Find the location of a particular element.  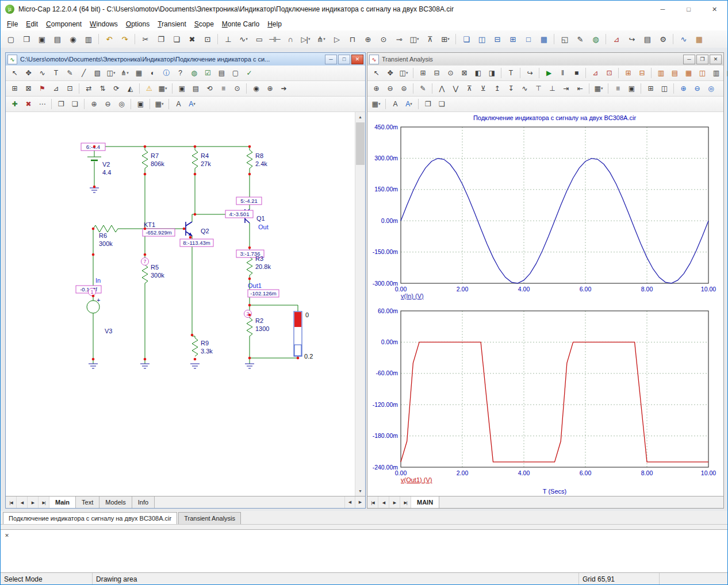

close-button: ✕ is located at coordinates (714, 9).